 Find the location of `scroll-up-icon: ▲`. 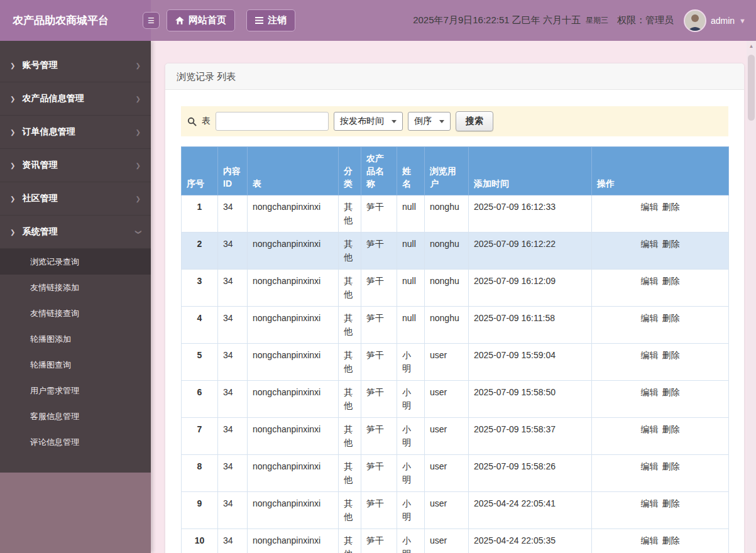

scroll-up-icon: ▲ is located at coordinates (752, 46).